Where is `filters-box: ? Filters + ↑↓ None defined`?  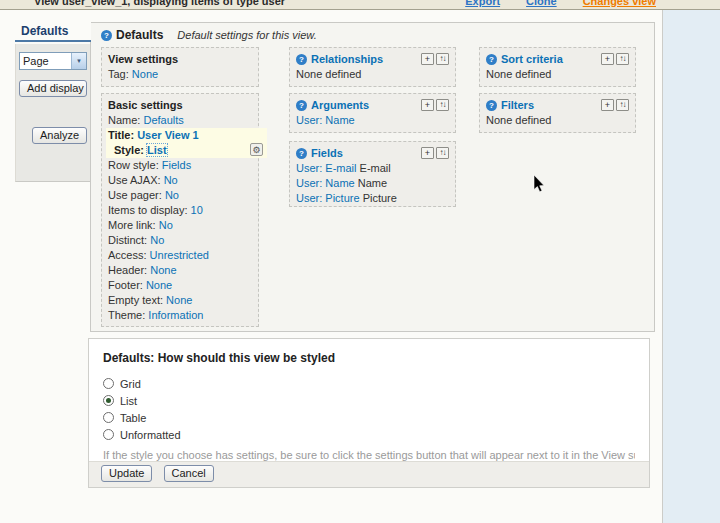
filters-box: ? Filters + ↑↓ None defined is located at coordinates (558, 113).